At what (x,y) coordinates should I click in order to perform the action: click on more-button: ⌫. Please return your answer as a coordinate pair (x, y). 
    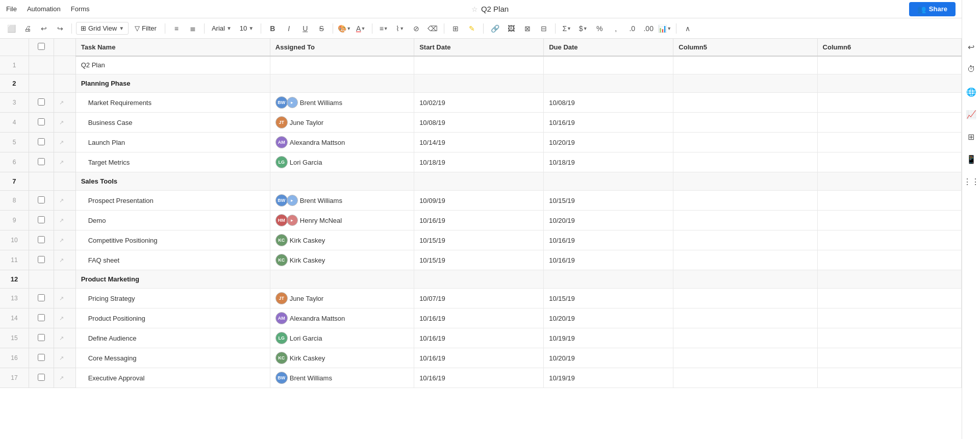
    Looking at the image, I should click on (433, 29).